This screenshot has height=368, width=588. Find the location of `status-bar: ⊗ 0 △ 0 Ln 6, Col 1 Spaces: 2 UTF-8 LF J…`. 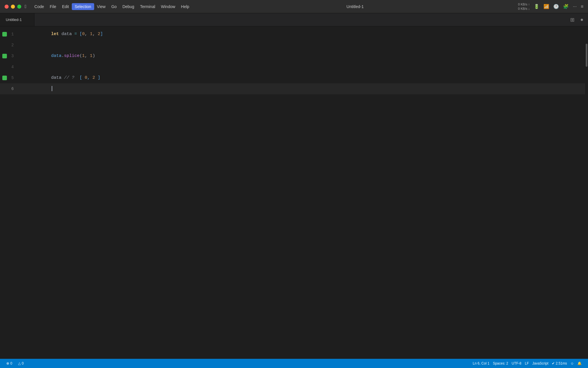

status-bar: ⊗ 0 △ 0 Ln 6, Col 1 Spaces: 2 UTF-8 LF J… is located at coordinates (294, 363).